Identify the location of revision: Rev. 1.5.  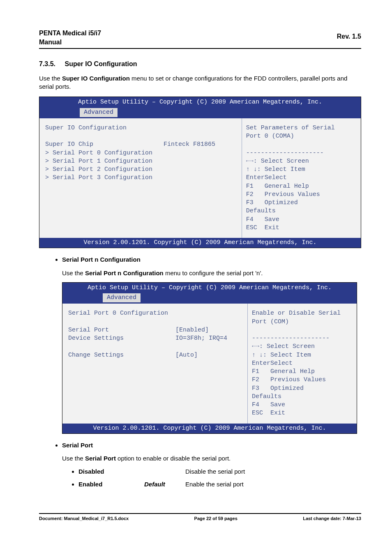
(349, 35).